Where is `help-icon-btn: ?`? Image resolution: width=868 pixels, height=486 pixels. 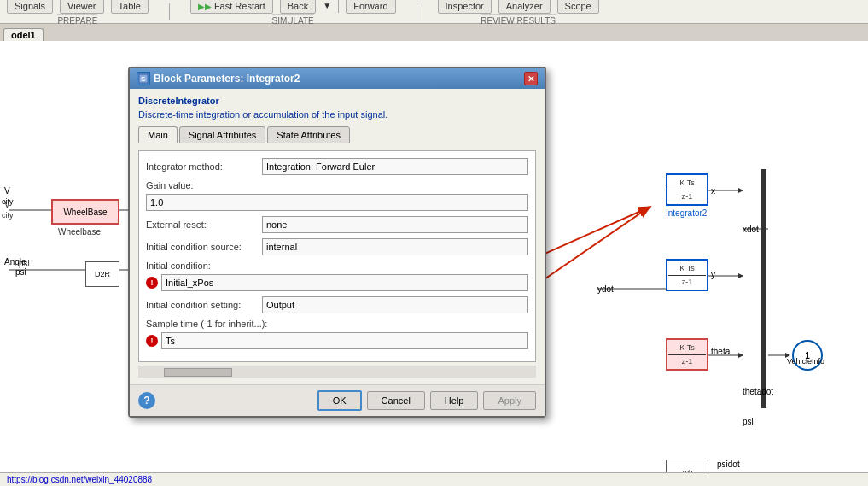
help-icon-btn: ? is located at coordinates (147, 401).